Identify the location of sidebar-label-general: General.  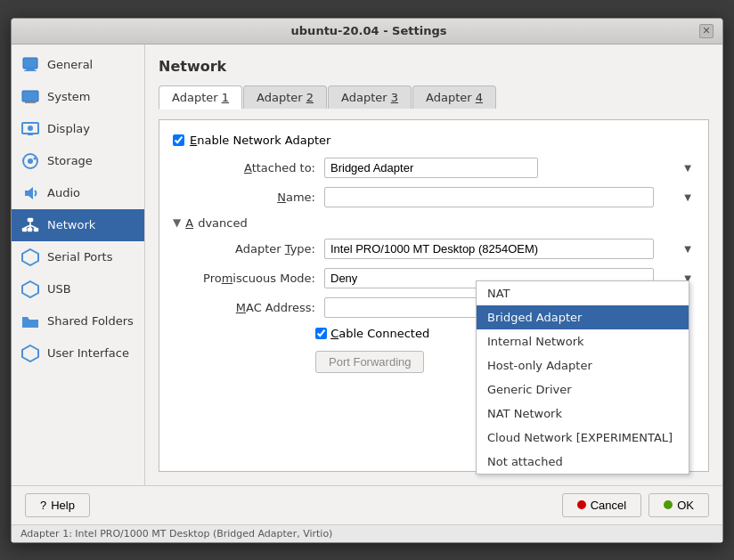
(69, 64).